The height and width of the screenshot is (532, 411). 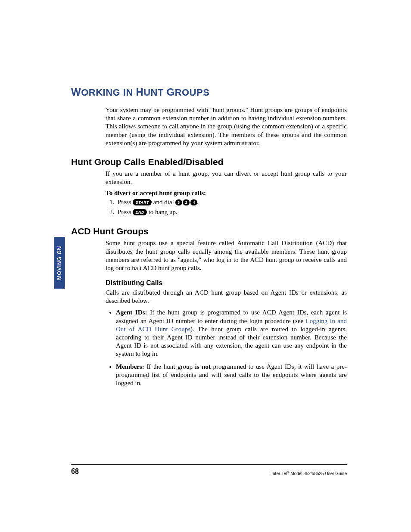 I want to click on intro-paragraph: Your system may be programmed with "hunt…, so click(x=226, y=127).